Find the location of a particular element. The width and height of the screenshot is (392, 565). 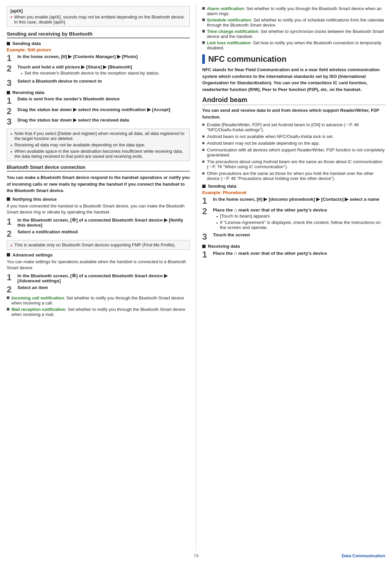

ab-send-step-num-1: 1 is located at coordinates (208, 201).